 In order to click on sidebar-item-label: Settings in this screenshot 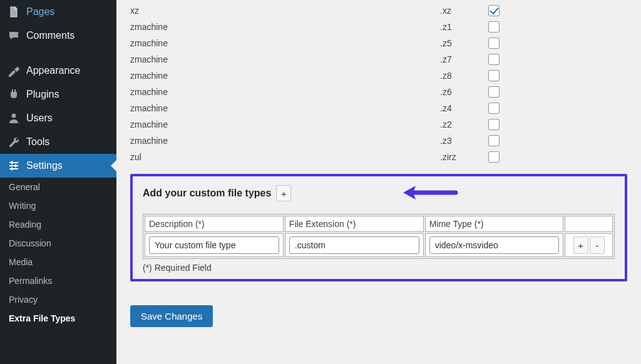, I will do `click(44, 166)`.